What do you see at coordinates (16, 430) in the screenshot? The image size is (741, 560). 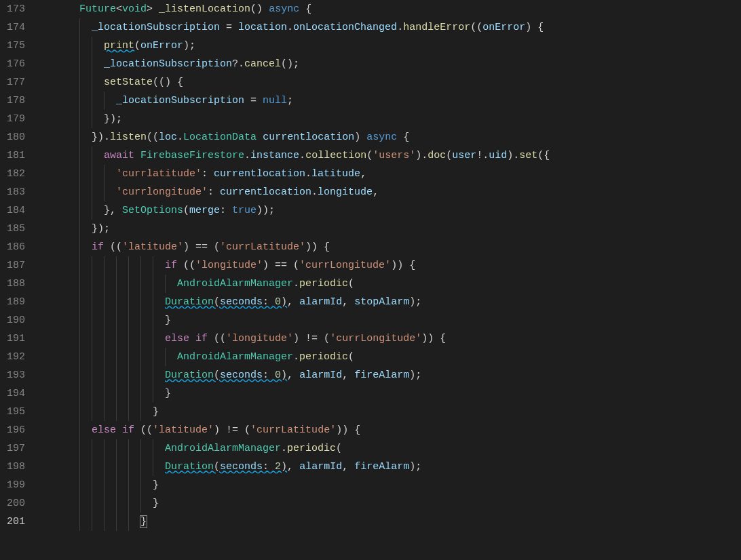 I see `line-number: 196` at bounding box center [16, 430].